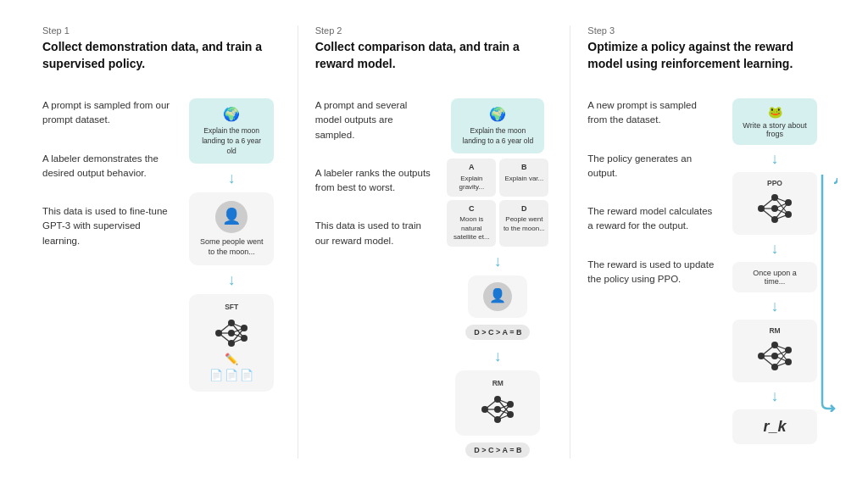 This screenshot has height=484, width=868. Describe the element at coordinates (775, 277) in the screenshot. I see `step3-output-text: Once upon a time...` at that location.